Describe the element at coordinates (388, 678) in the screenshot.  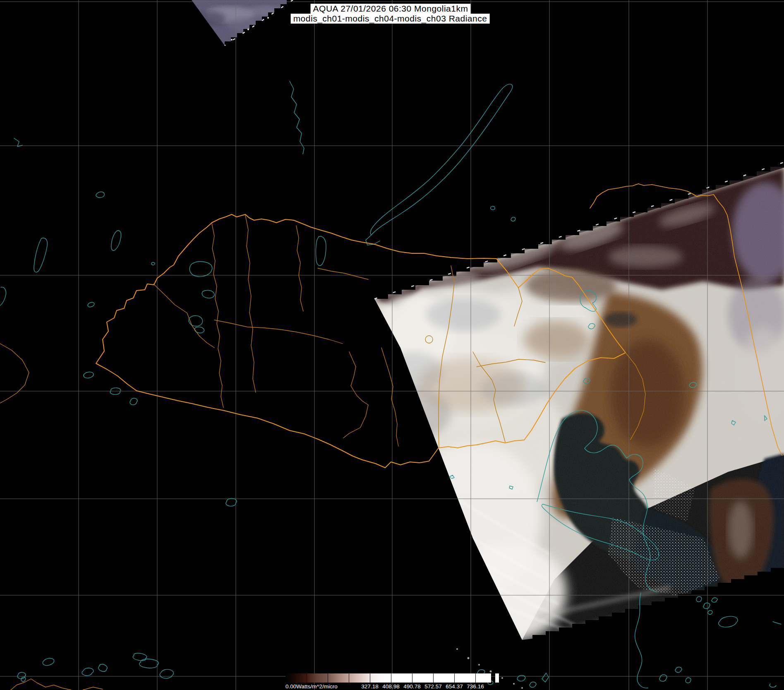
I see `colorbar-gradient` at that location.